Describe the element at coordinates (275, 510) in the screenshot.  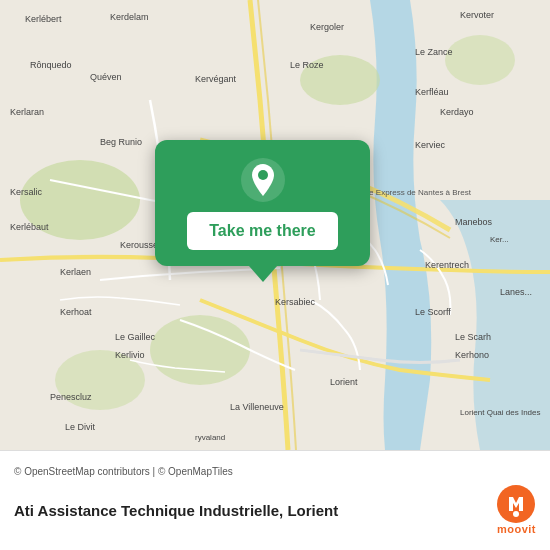
I see `bottom-content: Ati Assistance Technique Industrielle, L…` at that location.